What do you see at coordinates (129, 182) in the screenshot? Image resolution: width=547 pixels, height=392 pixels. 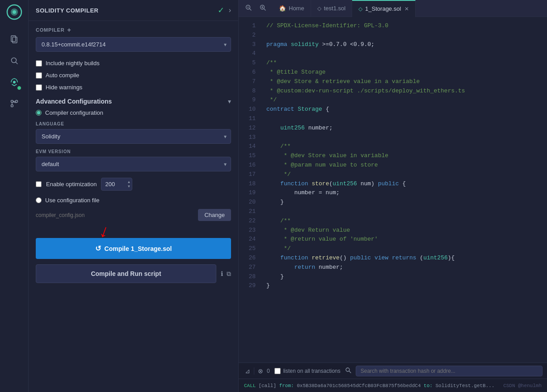 I see `opt-increment: ▲` at bounding box center [129, 182].